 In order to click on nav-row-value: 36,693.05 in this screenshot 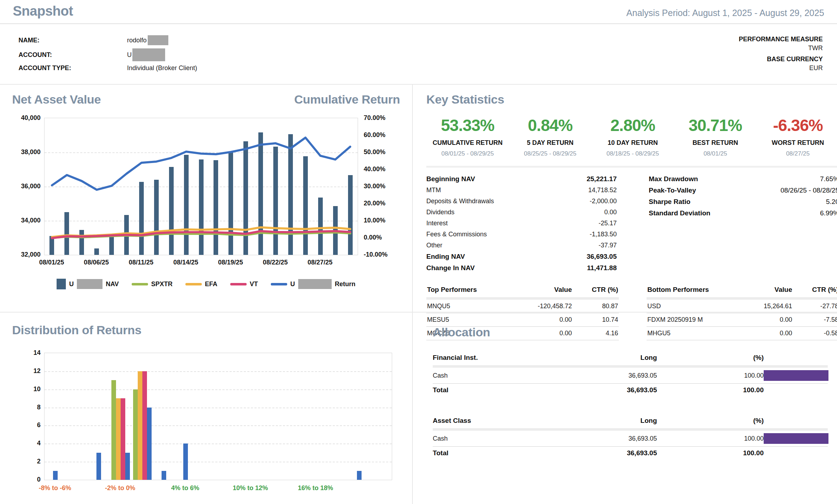, I will do `click(601, 257)`.